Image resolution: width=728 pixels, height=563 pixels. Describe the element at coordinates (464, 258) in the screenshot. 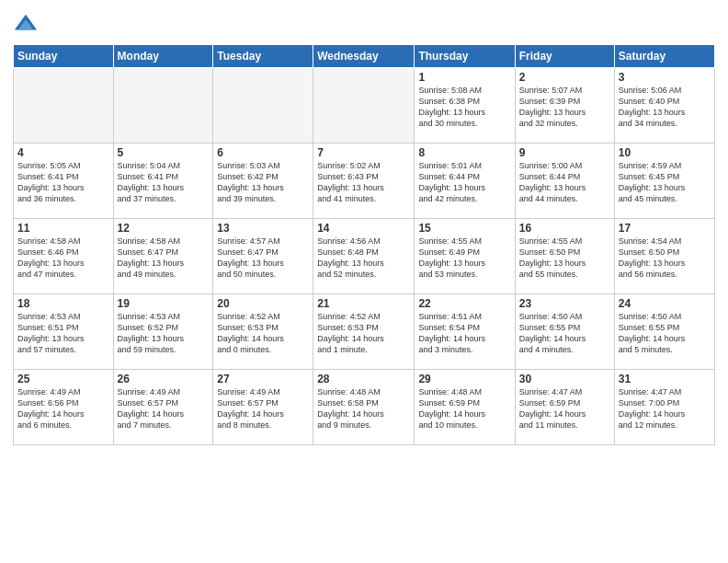

I see `day-info: Sunrise: 4:55 AM Sunset: 6:49 PM Dayligh…` at that location.